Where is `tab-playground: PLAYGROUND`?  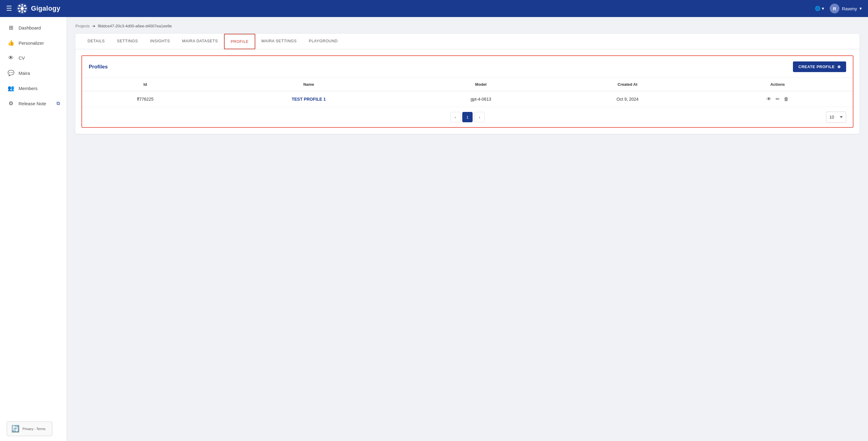
tab-playground: PLAYGROUND is located at coordinates (323, 41).